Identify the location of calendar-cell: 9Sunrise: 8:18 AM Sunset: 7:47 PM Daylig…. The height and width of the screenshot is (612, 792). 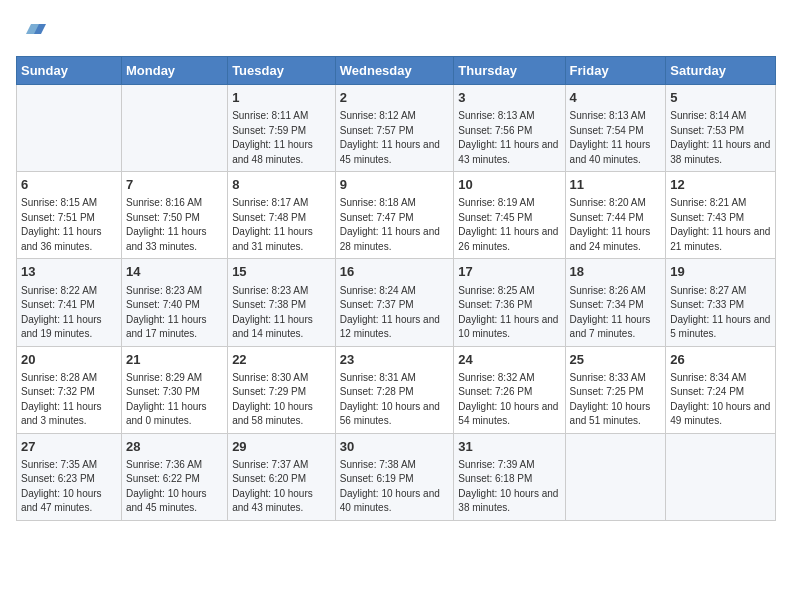
(394, 216).